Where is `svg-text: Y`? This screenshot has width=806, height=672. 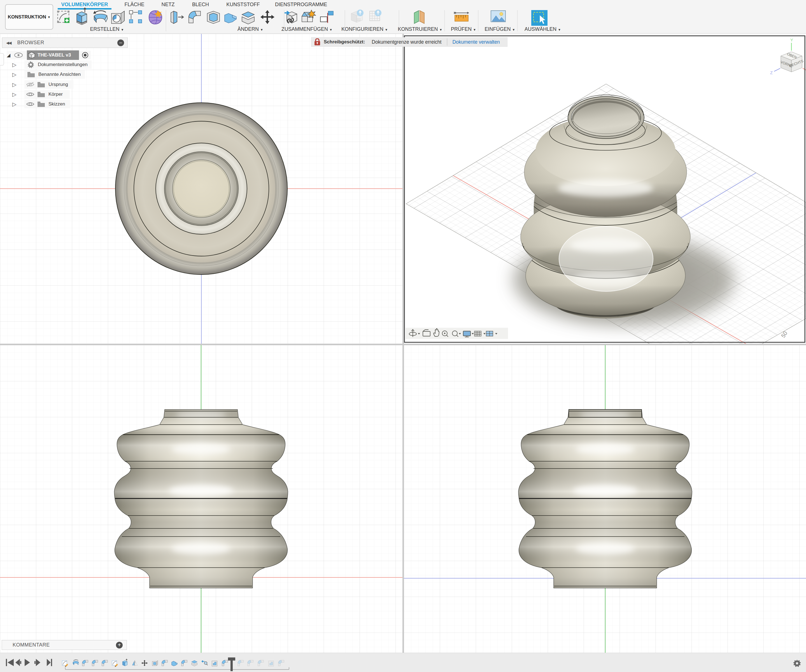
svg-text: Y is located at coordinates (791, 40).